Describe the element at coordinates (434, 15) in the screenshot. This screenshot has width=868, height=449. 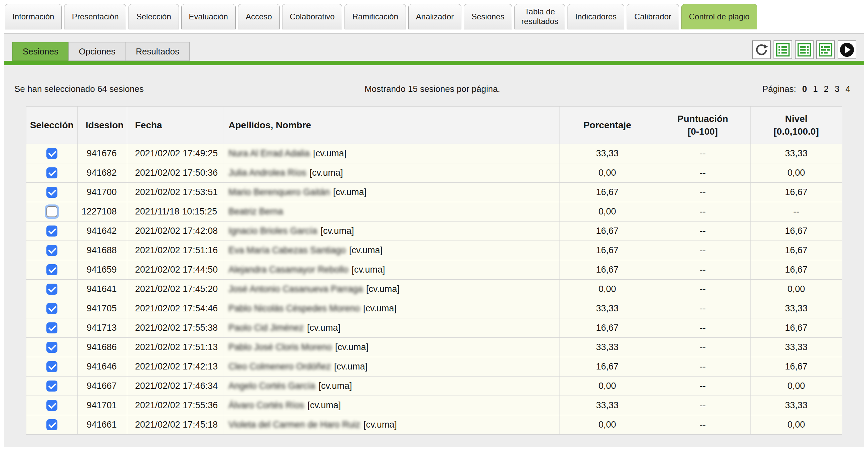
I see `main-tab-bar: InformaciónPresentaciónSelecciónEvaluaci…` at that location.